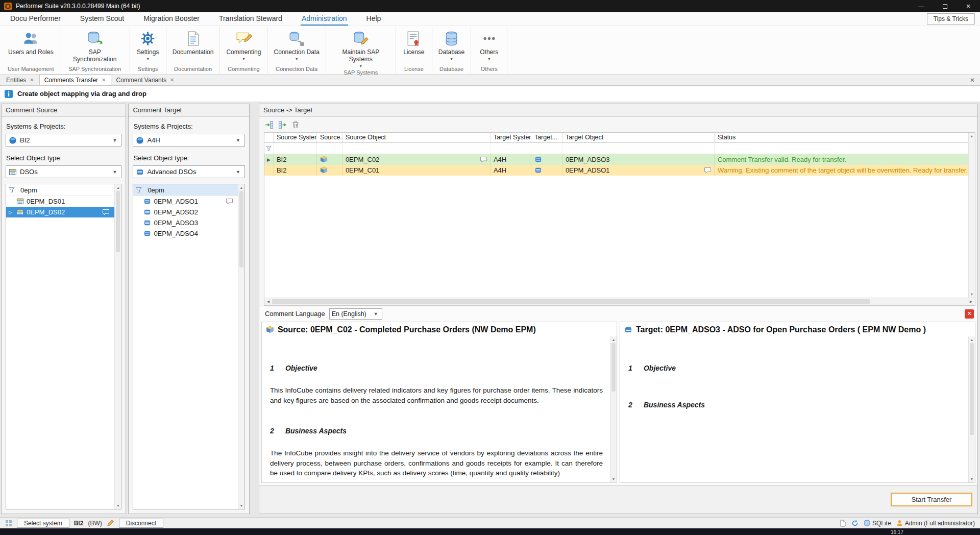  I want to click on column-header-source-system: Source System, so click(295, 138).